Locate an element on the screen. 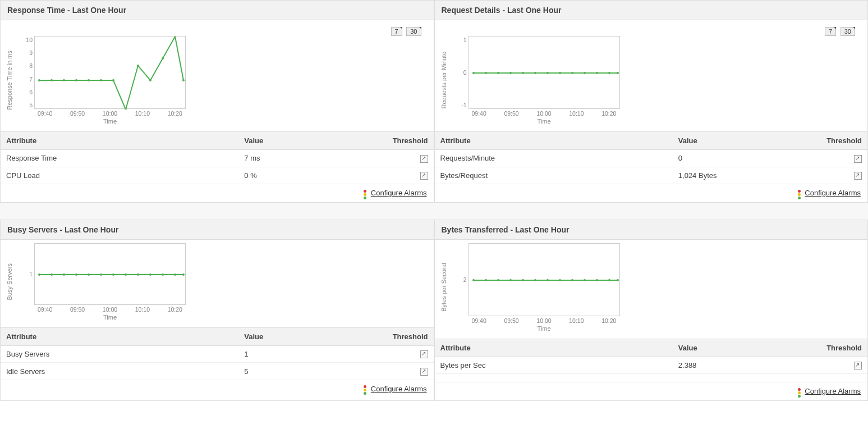  table-row: Bytes per Sec2.388 is located at coordinates (651, 365).